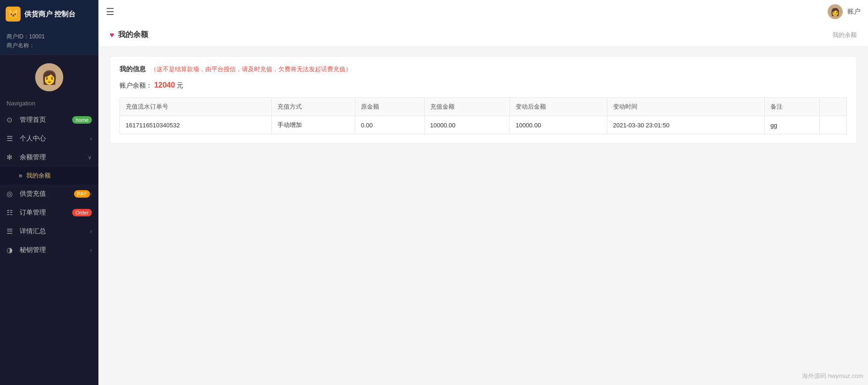 Image resolution: width=868 pixels, height=385 pixels. Describe the element at coordinates (832, 376) in the screenshot. I see `watermark: 海外源码 hwymuz.com` at that location.